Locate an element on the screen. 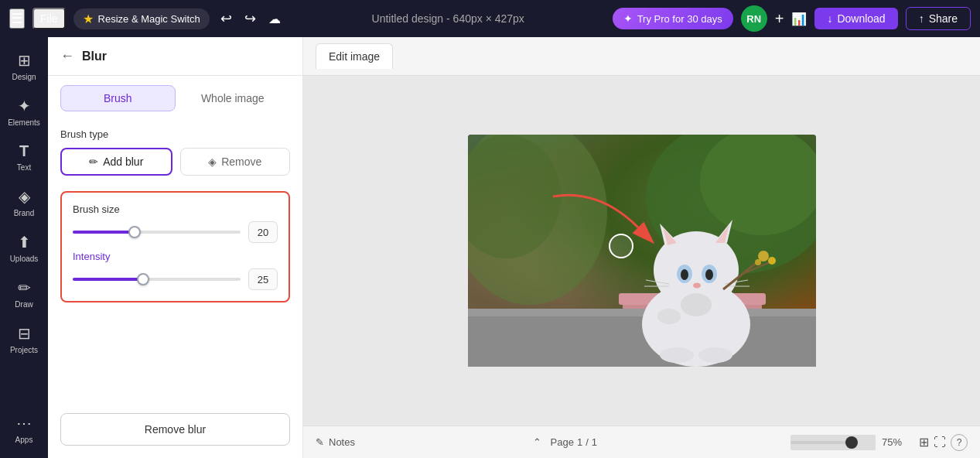  chevron-up-icon: ⌃ is located at coordinates (537, 443).